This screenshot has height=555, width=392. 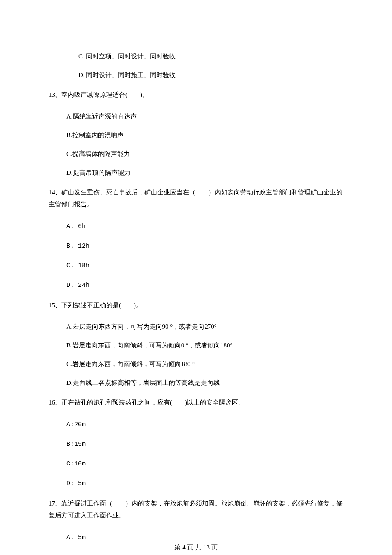 I want to click on option-text: D. 同时设计、同时施工、同时验收, so click(x=127, y=75).